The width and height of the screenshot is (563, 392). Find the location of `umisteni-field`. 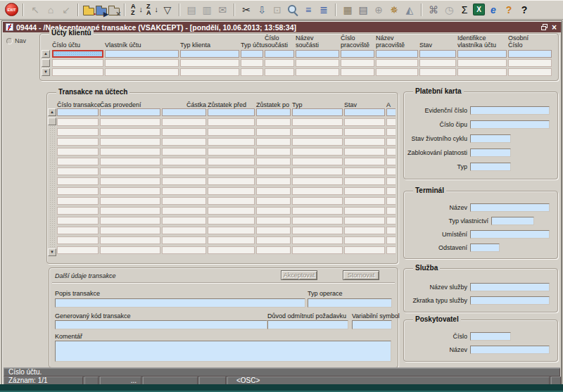

umisteni-field is located at coordinates (510, 234).